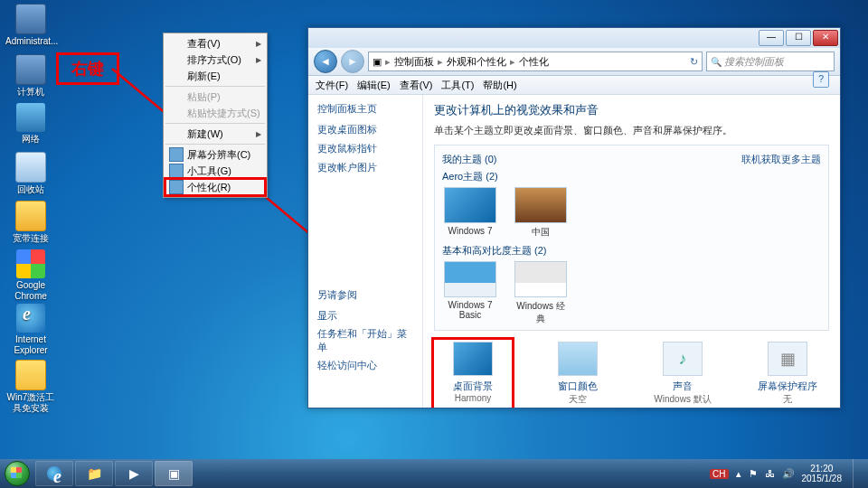 The width and height of the screenshot is (868, 488). What do you see at coordinates (31, 174) in the screenshot?
I see `desktop-icon-recycle-bin: 回收站` at bounding box center [31, 174].